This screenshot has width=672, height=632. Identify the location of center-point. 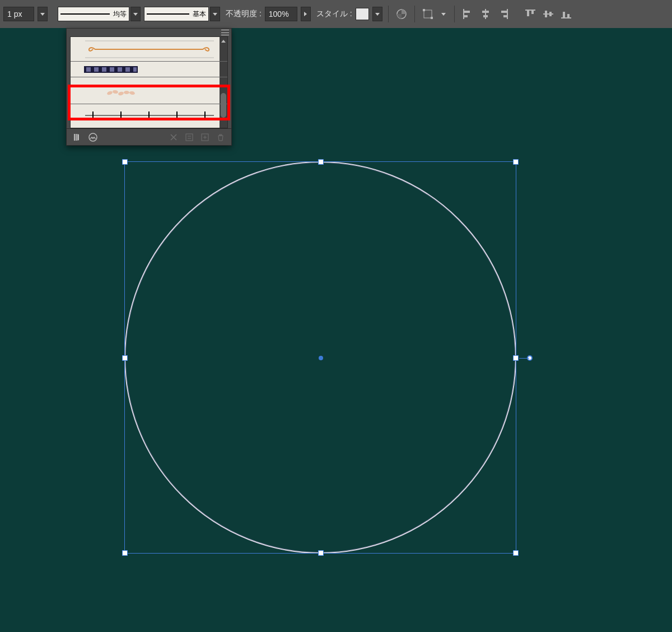
(321, 358).